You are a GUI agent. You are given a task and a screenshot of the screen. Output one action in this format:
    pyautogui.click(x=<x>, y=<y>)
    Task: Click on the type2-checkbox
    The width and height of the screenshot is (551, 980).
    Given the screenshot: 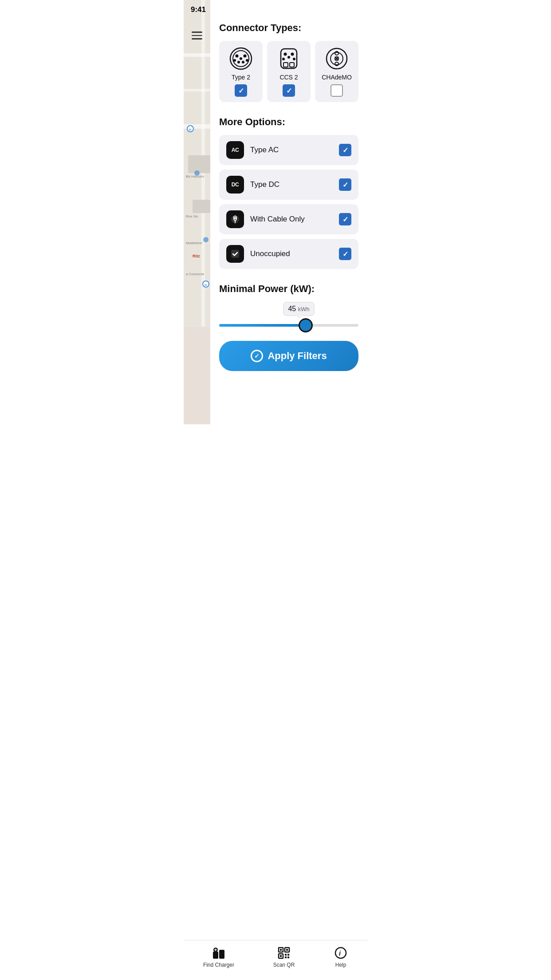 What is the action you would take?
    pyautogui.click(x=241, y=91)
    